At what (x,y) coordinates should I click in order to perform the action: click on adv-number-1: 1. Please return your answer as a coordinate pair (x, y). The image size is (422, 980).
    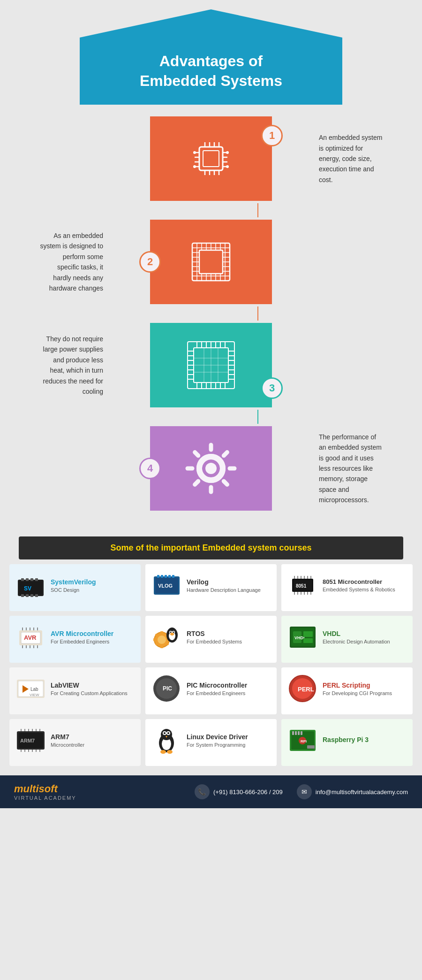
    Looking at the image, I should click on (272, 136).